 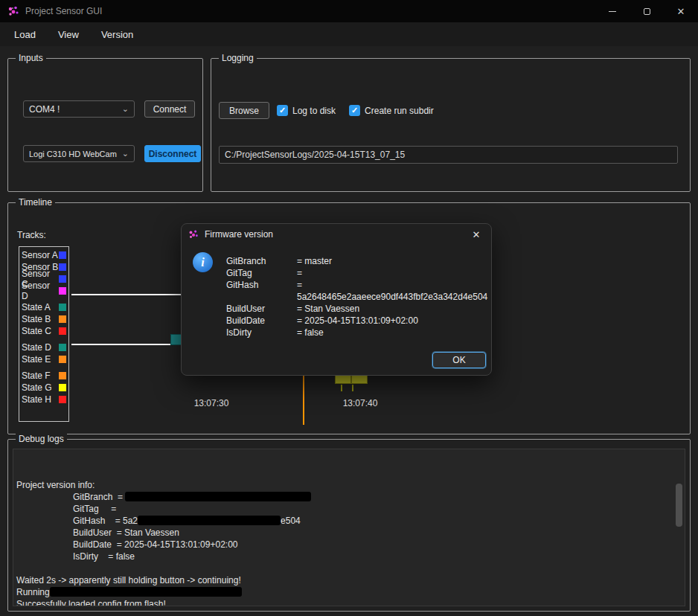 I want to click on log-text: BuildDate = 2025-04-15T13:01:09+02:00, so click(x=156, y=545).